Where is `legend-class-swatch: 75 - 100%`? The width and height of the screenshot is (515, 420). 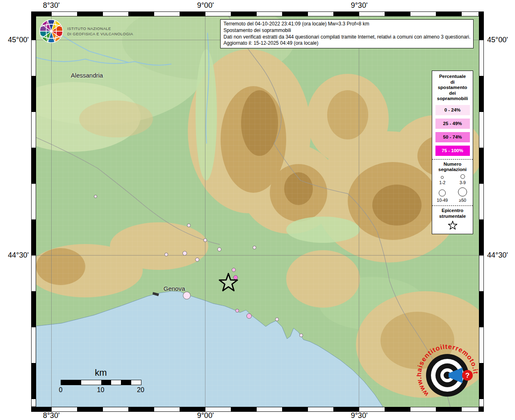
legend-class-swatch: 75 - 100% is located at coordinates (453, 151).